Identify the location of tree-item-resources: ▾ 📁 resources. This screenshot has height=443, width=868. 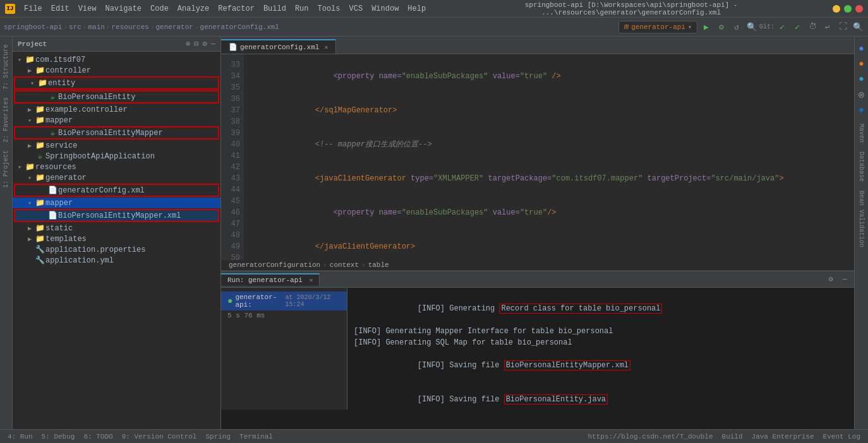
(116, 167).